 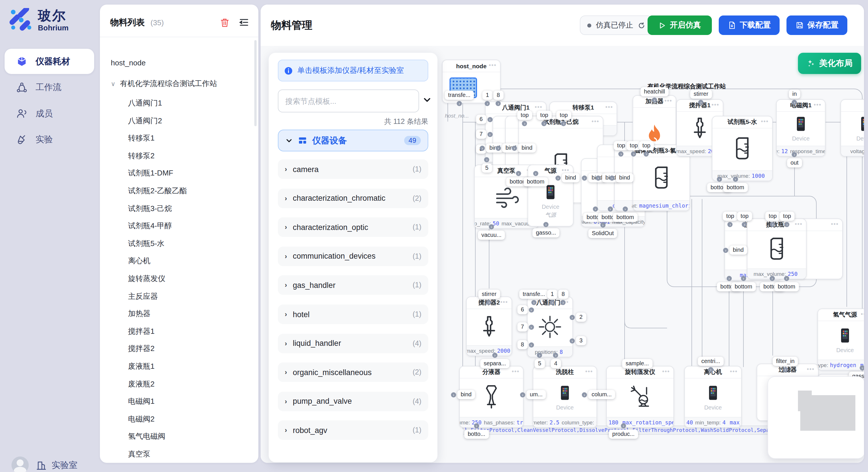 What do you see at coordinates (141, 384) in the screenshot?
I see `tree-item: 废液瓶2` at bounding box center [141, 384].